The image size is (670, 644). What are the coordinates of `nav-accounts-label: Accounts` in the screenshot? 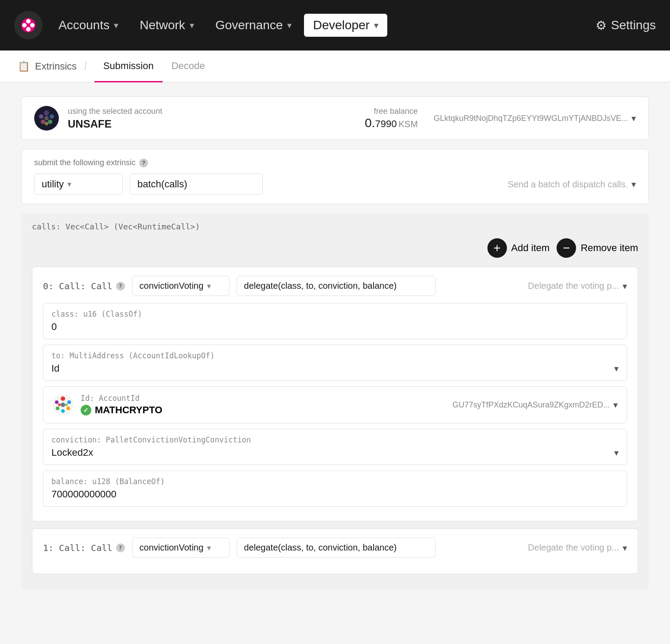 It's located at (84, 25).